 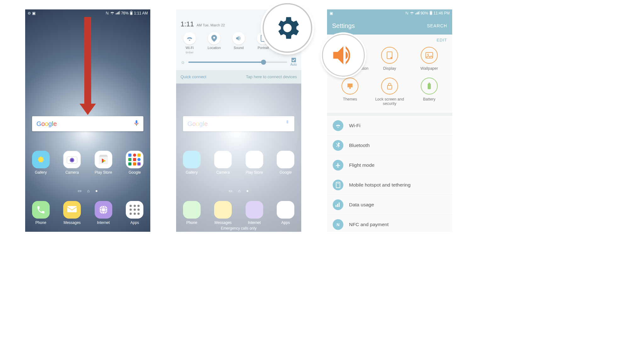 What do you see at coordinates (88, 109) in the screenshot?
I see `swipe-down-arrowhead` at bounding box center [88, 109].